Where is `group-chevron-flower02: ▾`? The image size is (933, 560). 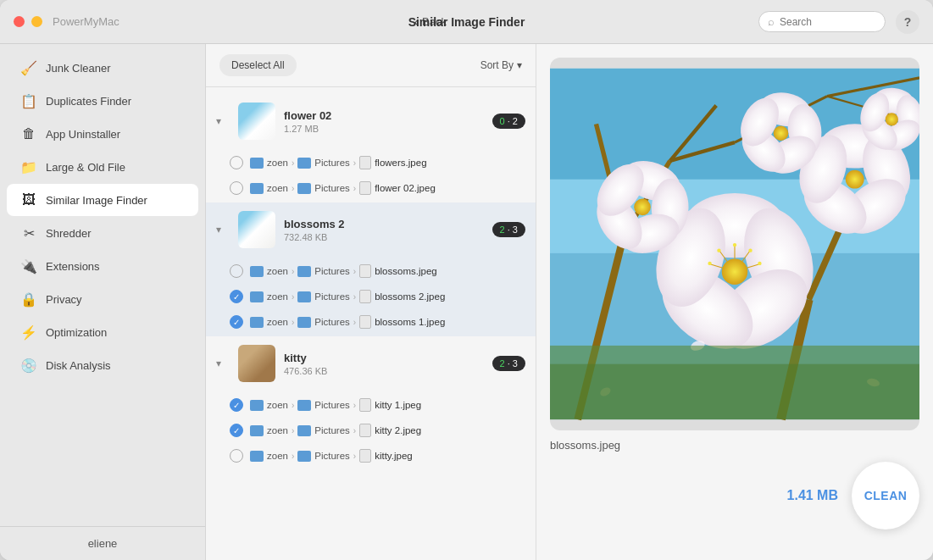
group-chevron-flower02: ▾ is located at coordinates (223, 121).